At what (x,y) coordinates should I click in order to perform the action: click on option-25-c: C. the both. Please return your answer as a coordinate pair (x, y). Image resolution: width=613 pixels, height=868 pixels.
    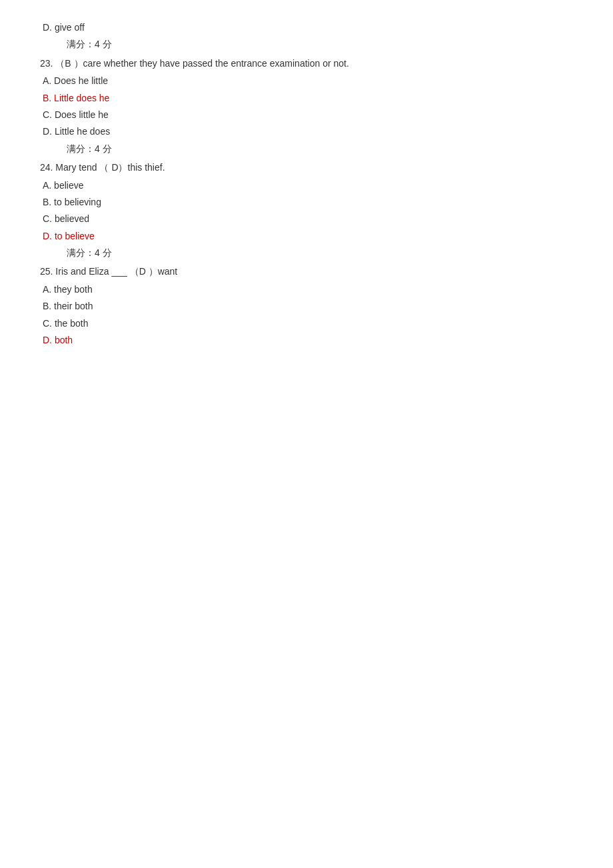
    Looking at the image, I should click on (306, 323).